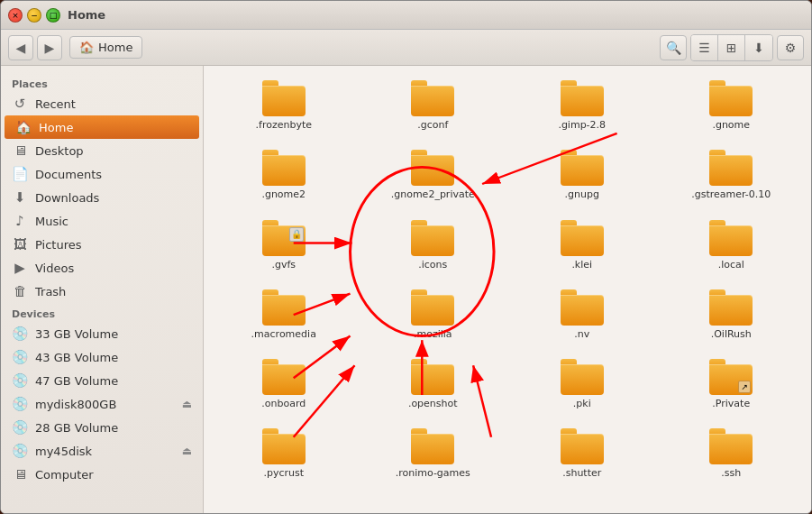  What do you see at coordinates (433, 245) in the screenshot?
I see `file-item-icons: .icons` at bounding box center [433, 245].